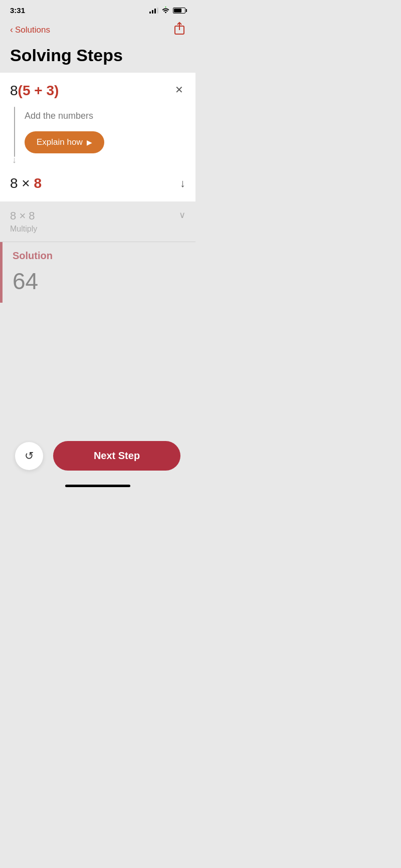 Image resolution: width=401 pixels, height=868 pixels. I want to click on expression-close: ), so click(56, 90).